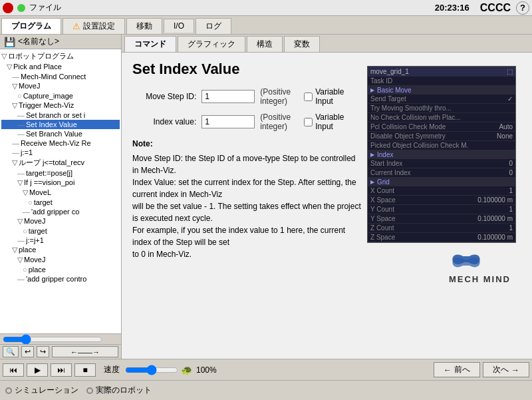  I want to click on filename-label: <名前なし>, so click(39, 41).